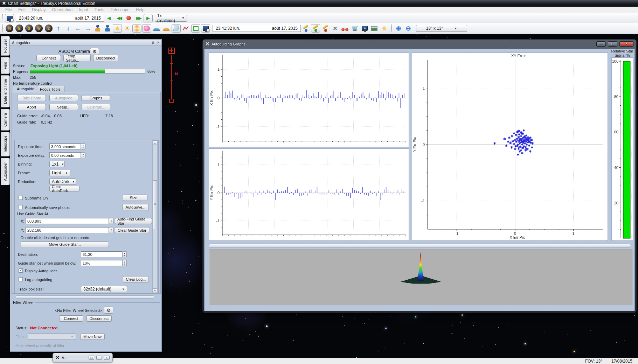  I want to click on scroll-down-icon: ▼, so click(155, 290).